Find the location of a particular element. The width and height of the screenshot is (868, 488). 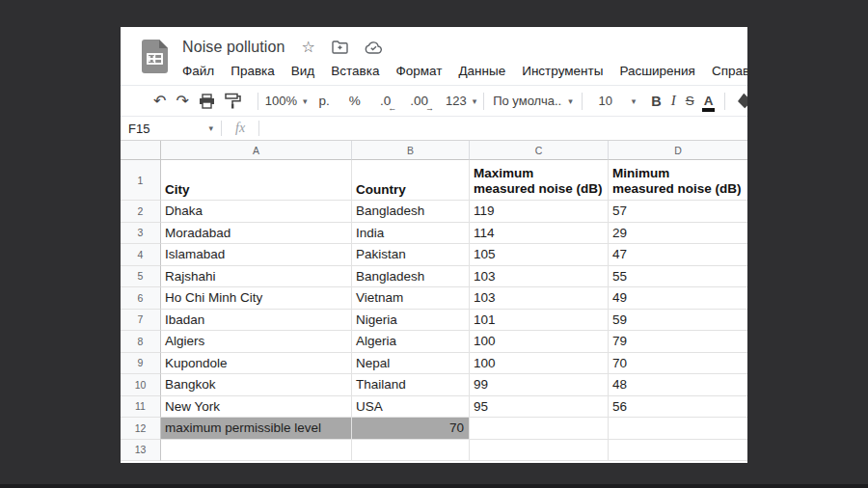

sheets-app-icon is located at coordinates (154, 56).